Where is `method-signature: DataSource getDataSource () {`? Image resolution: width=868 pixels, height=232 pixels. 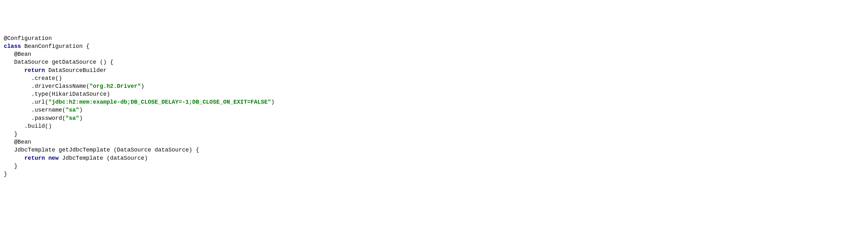 method-signature: DataSource getDataSource () { is located at coordinates (63, 62).